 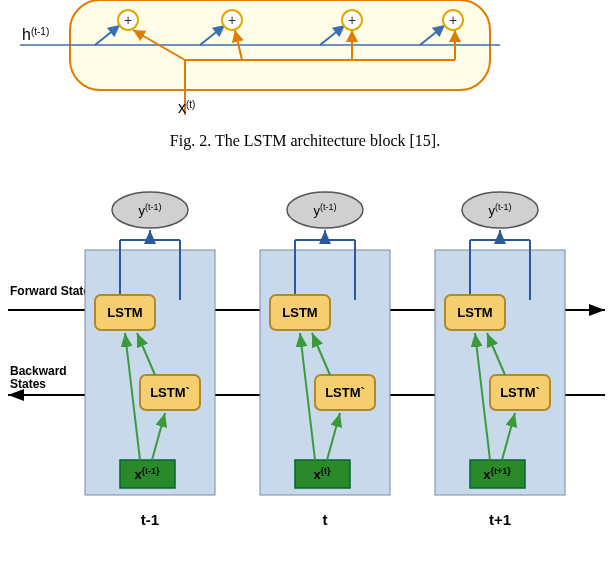 I want to click on h-label: h(t-1), so click(x=36, y=35).